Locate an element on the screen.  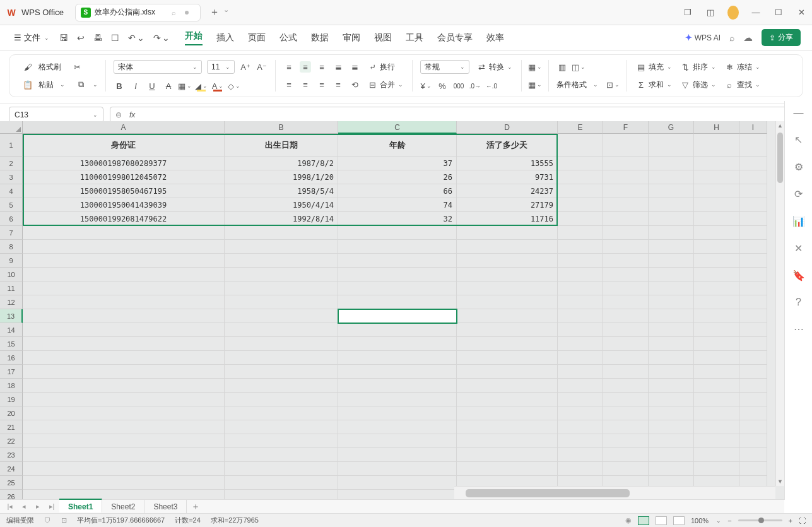
cell-E23 is located at coordinates (580, 455).